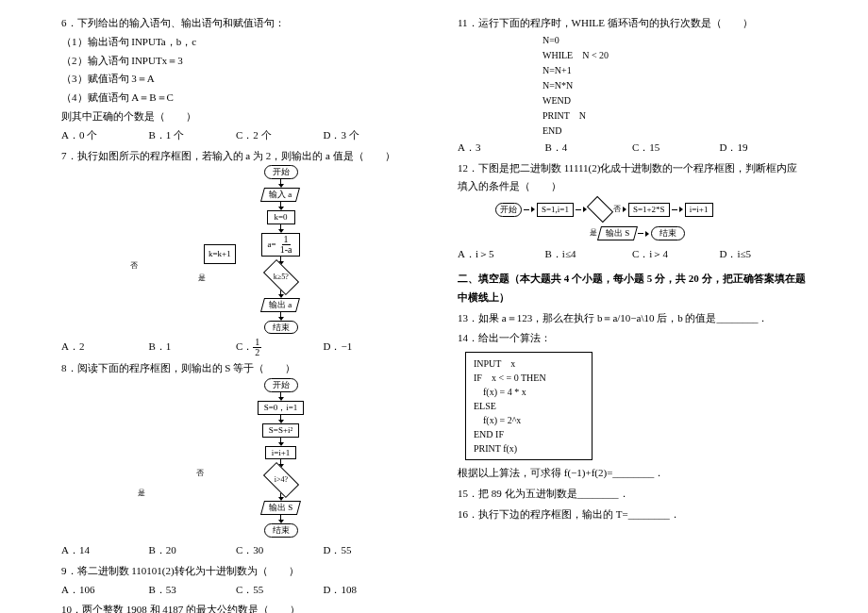 This screenshot has width=868, height=613. I want to click on q9-opt-c: C．55, so click(279, 590).